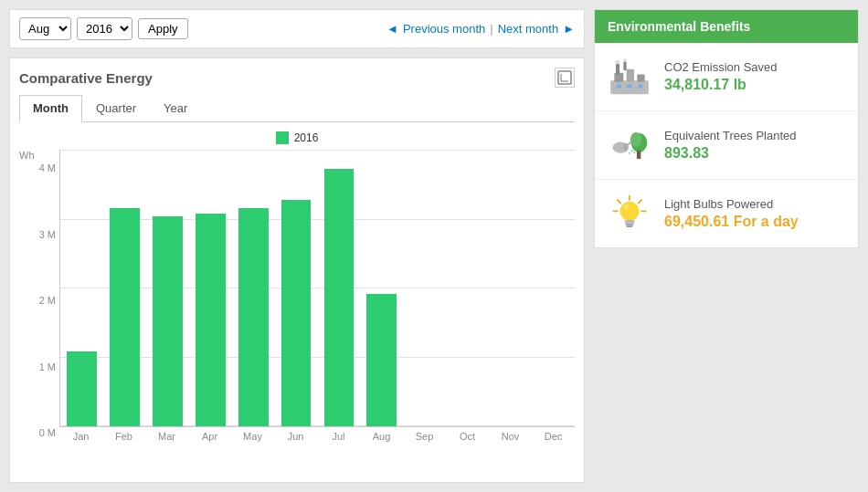 The image size is (868, 492). Describe the element at coordinates (565, 78) in the screenshot. I see `chart-export-icon` at that location.